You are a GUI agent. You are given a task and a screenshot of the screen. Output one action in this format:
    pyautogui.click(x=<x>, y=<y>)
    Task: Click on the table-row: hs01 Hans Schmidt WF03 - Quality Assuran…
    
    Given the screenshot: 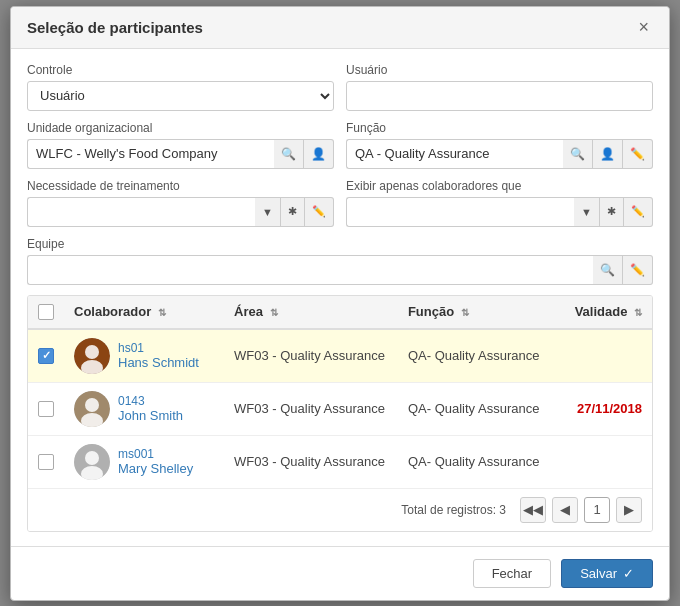 What is the action you would take?
    pyautogui.click(x=340, y=356)
    